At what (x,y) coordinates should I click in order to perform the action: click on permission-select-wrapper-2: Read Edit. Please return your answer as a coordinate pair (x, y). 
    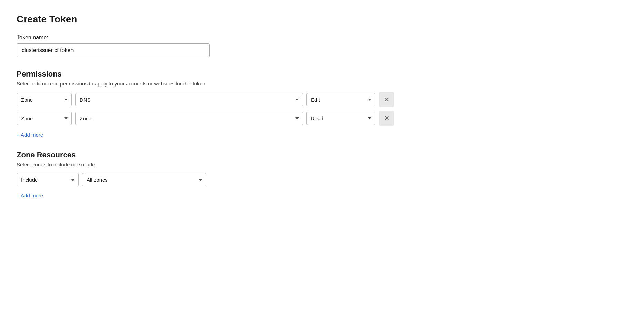
    Looking at the image, I should click on (341, 119).